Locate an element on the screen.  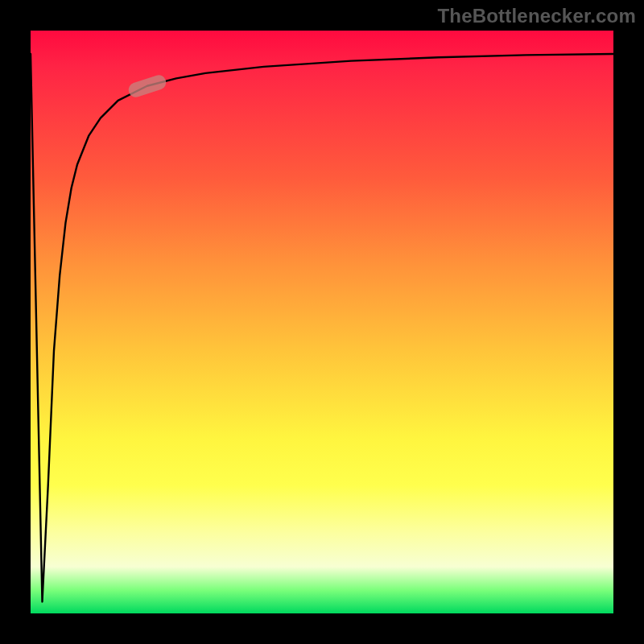
frame-right is located at coordinates (629, 322).